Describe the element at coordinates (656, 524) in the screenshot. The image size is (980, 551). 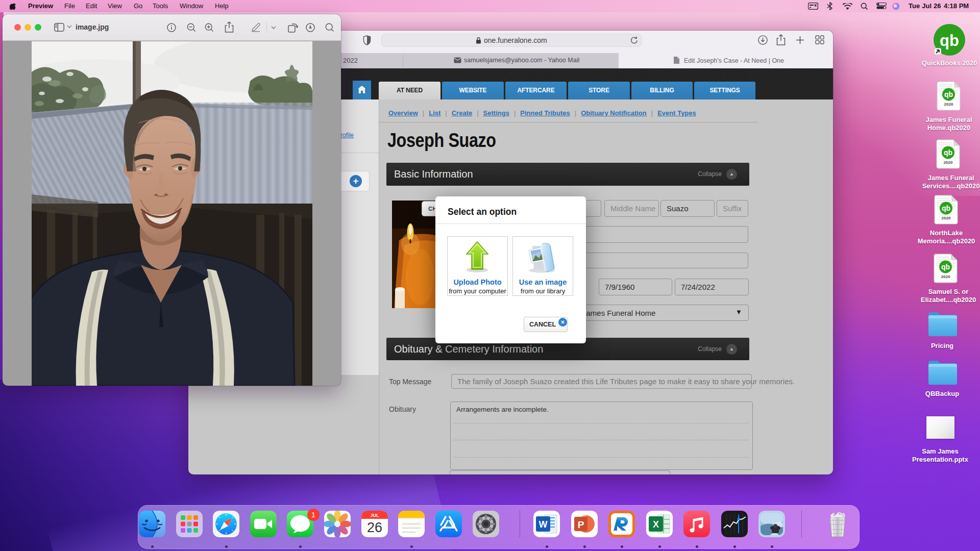
I see `svg-text: X` at that location.